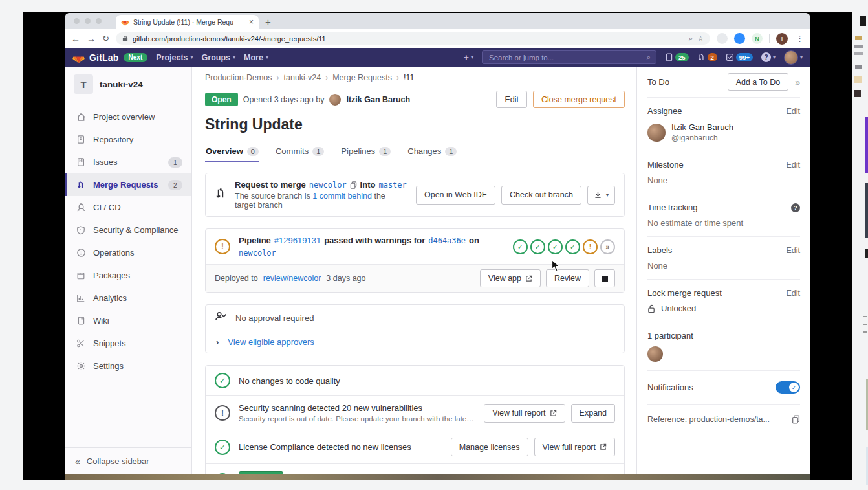  I want to click on notifications-toggle: ✓, so click(788, 387).